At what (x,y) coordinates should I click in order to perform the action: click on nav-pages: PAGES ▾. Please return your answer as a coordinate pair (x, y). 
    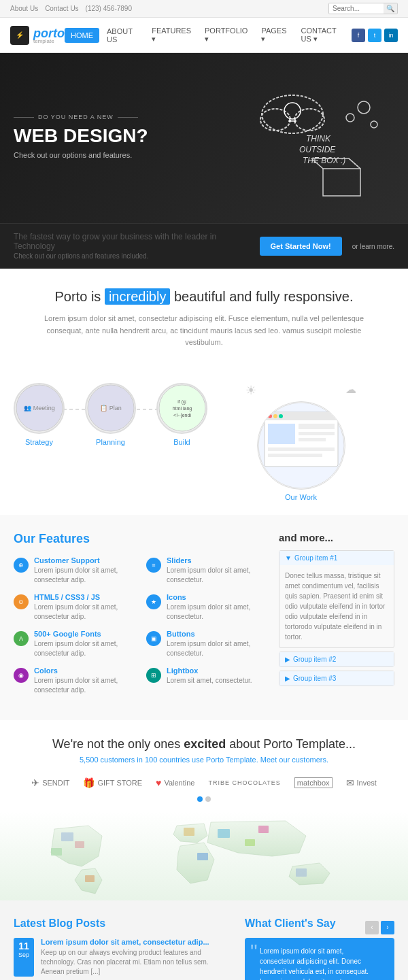
    Looking at the image, I should click on (274, 35).